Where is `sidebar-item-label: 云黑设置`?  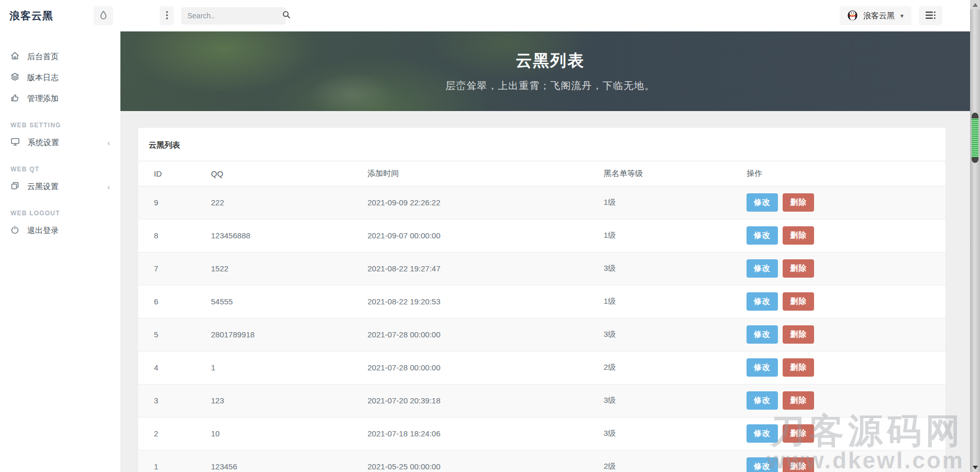
sidebar-item-label: 云黑设置 is located at coordinates (43, 186).